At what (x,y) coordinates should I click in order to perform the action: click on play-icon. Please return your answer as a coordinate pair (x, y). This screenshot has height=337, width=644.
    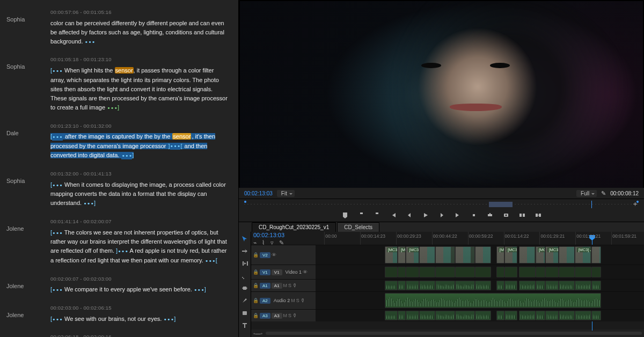
    Looking at the image, I should click on (426, 215).